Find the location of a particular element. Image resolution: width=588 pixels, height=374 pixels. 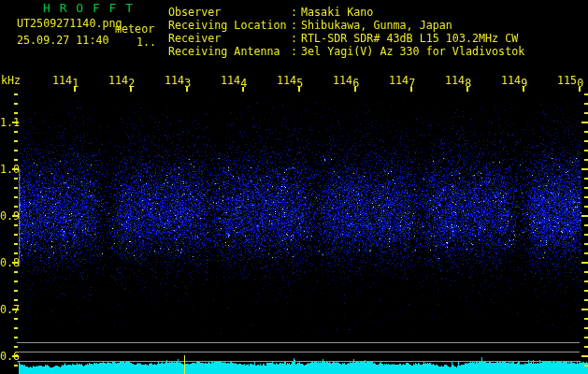

x-axis-label: 1142 is located at coordinates (122, 80).